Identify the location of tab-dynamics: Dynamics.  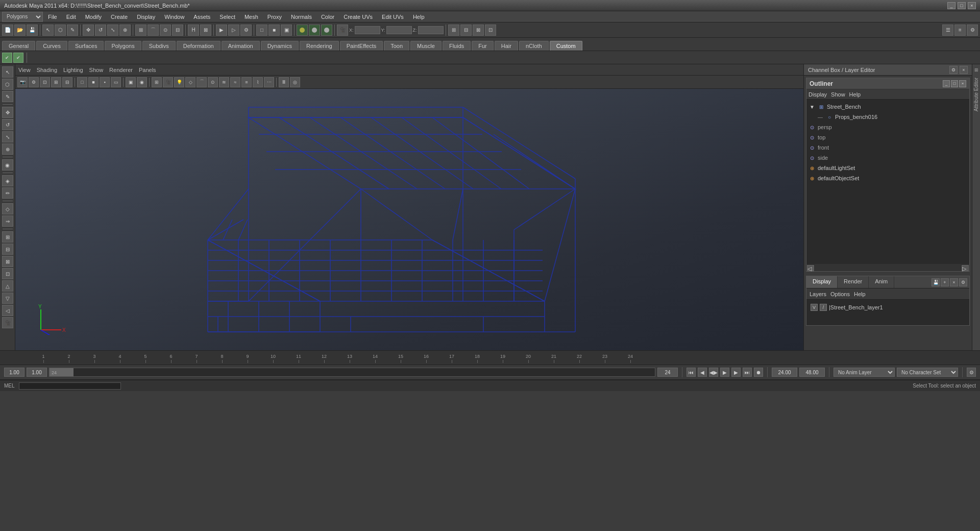
(280, 46).